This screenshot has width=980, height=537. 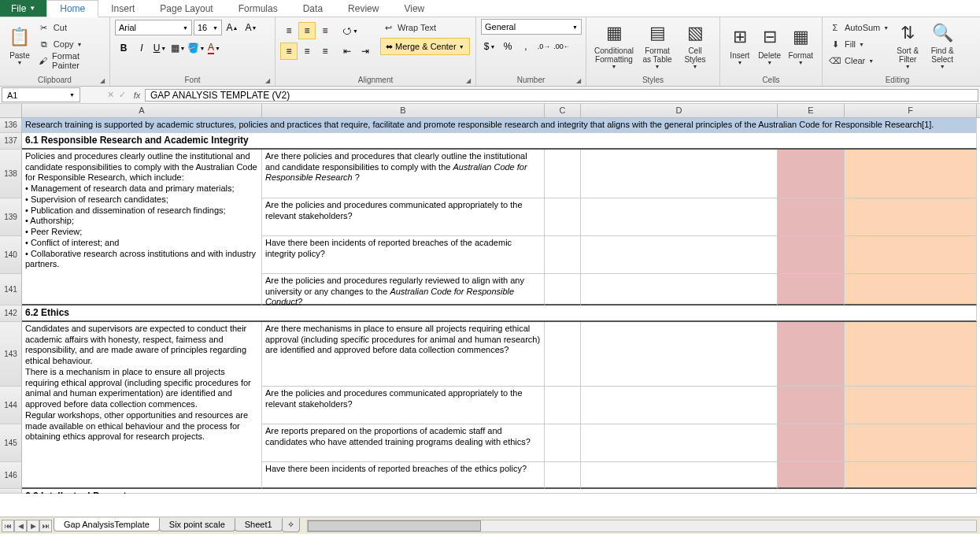 I want to click on cell: Are the policies and procedures communic…, so click(x=403, y=217).